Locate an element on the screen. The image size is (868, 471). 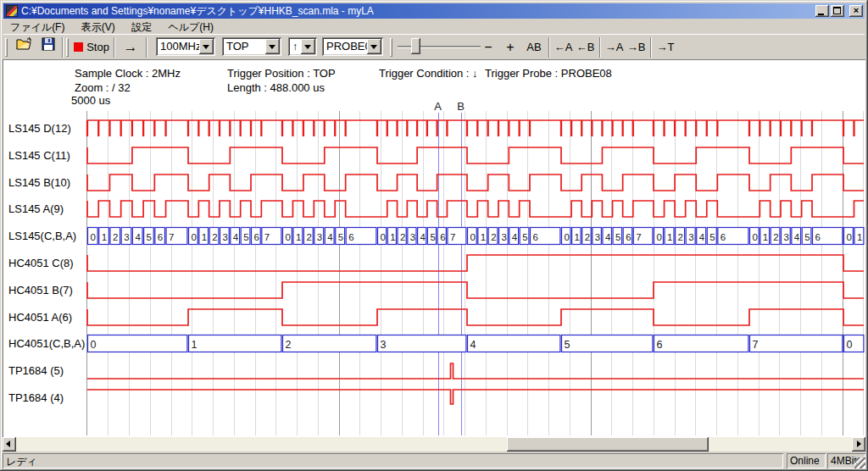
trigger-position-combo: TOP is located at coordinates (252, 47).